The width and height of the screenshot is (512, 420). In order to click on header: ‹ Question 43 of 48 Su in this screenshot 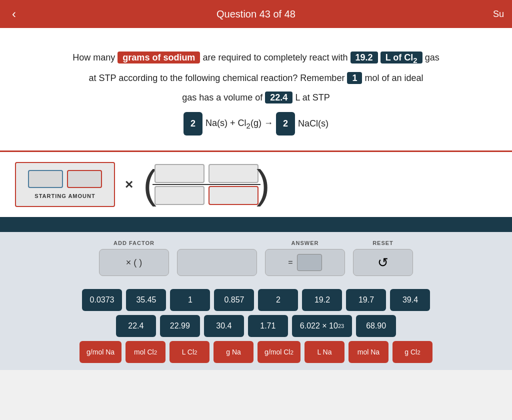, I will do `click(256, 14)`.